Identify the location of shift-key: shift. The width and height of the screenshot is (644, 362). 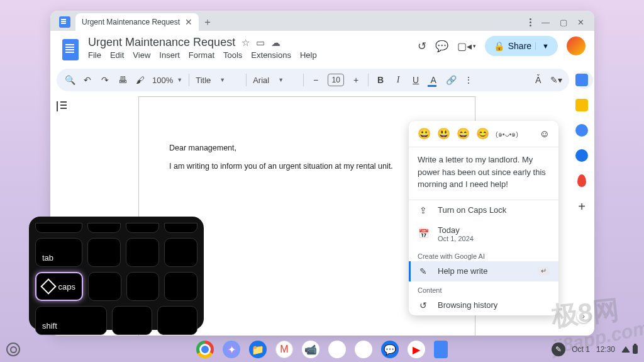
(71, 320).